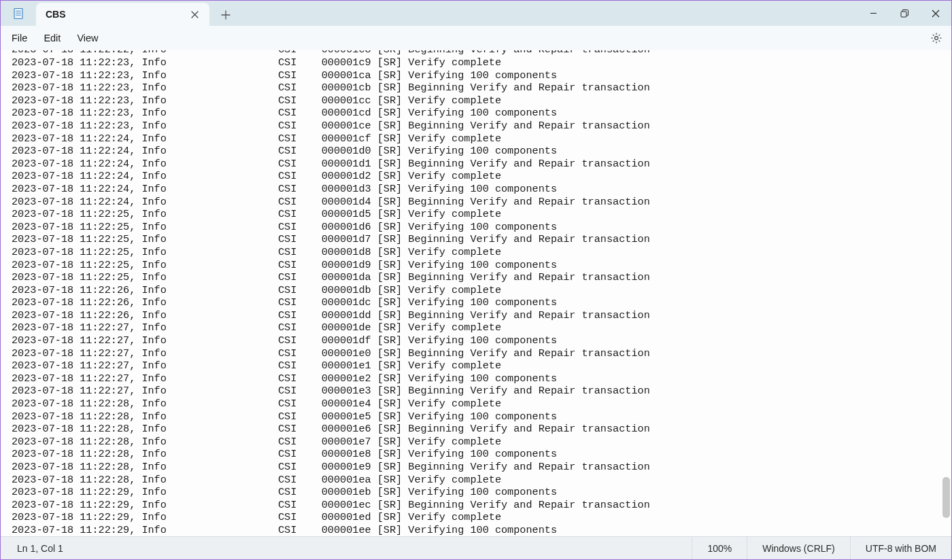 The height and width of the screenshot is (560, 952). What do you see at coordinates (471, 480) in the screenshot?
I see `log-line: 2023-07-18 11:22:28, Info CSI 000001ea […` at bounding box center [471, 480].